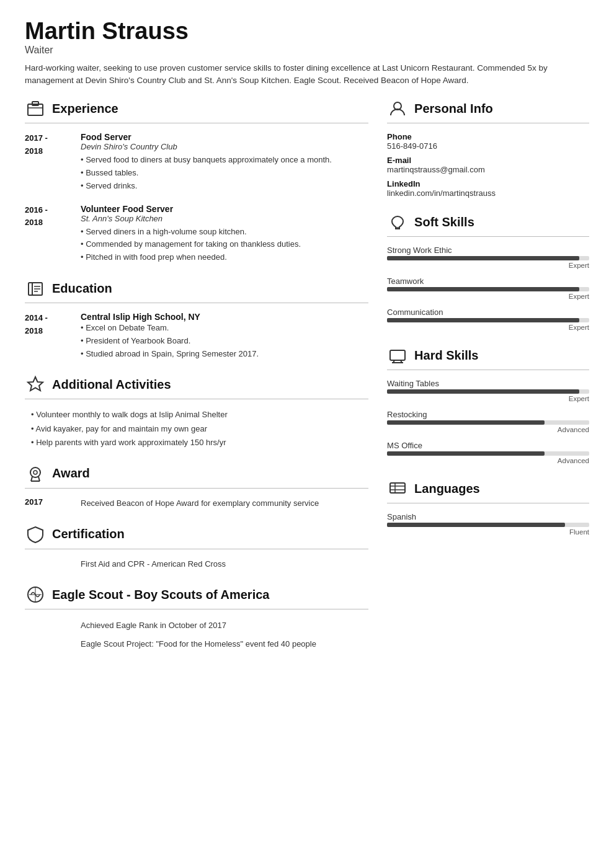 The image size is (614, 868). I want to click on languages-header: Languages, so click(488, 489).